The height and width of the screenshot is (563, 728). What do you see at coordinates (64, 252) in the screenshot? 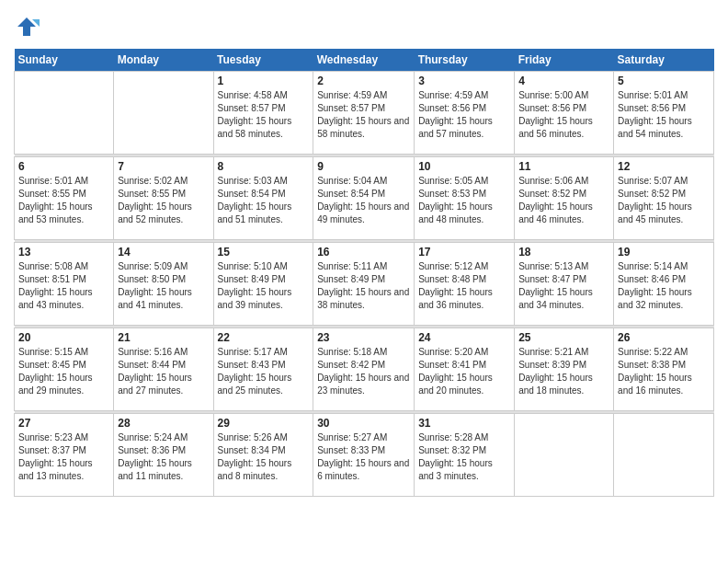
I see `day-number: 13` at bounding box center [64, 252].